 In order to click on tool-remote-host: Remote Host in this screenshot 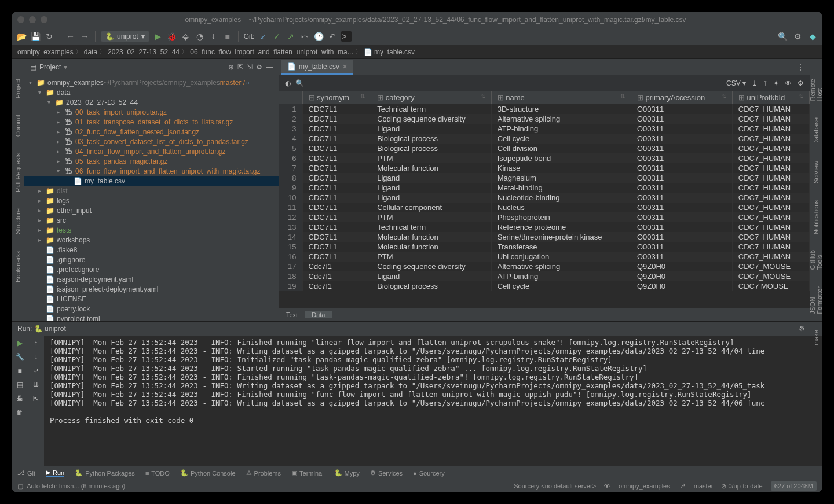, I will do `click(815, 90)`.